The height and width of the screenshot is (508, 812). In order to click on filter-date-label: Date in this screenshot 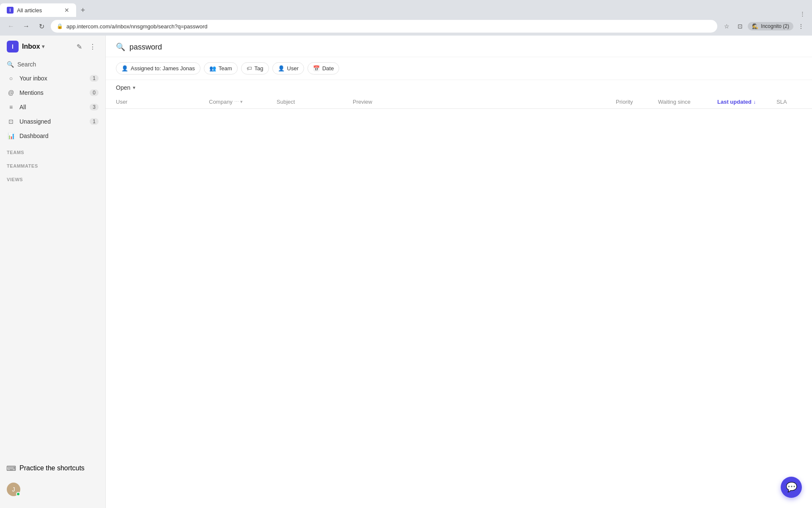, I will do `click(328, 69)`.